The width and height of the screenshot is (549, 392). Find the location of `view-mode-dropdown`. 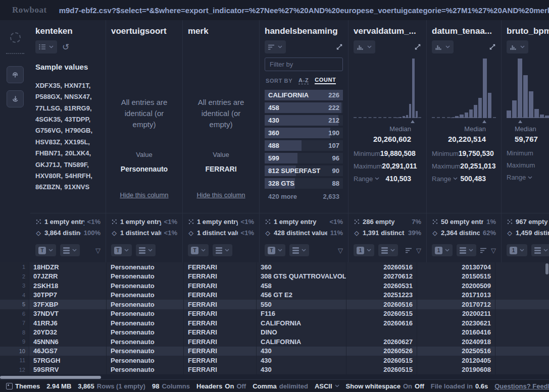

view-mode-dropdown is located at coordinates (46, 47).